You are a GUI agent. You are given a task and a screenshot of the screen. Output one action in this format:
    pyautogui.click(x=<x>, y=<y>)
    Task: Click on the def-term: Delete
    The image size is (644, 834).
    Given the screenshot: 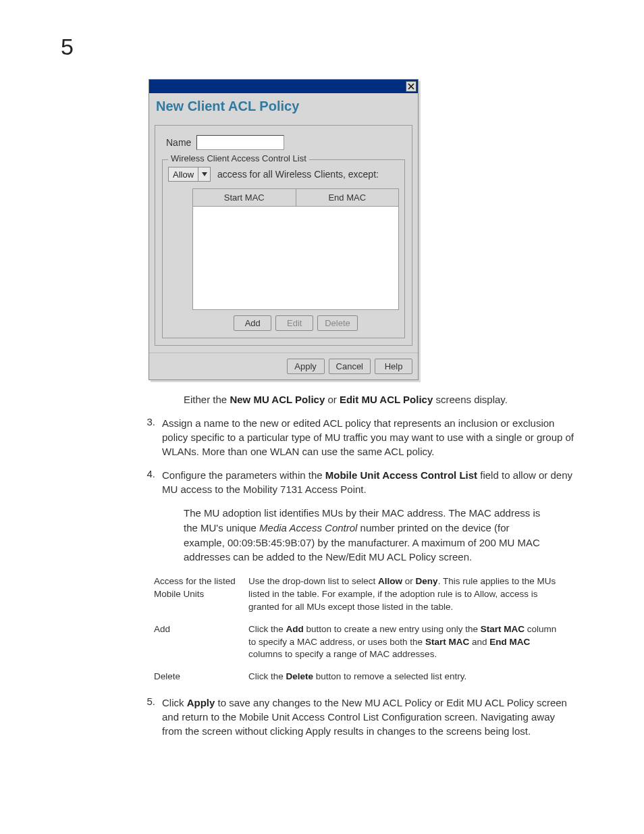 What is the action you would take?
    pyautogui.click(x=201, y=677)
    